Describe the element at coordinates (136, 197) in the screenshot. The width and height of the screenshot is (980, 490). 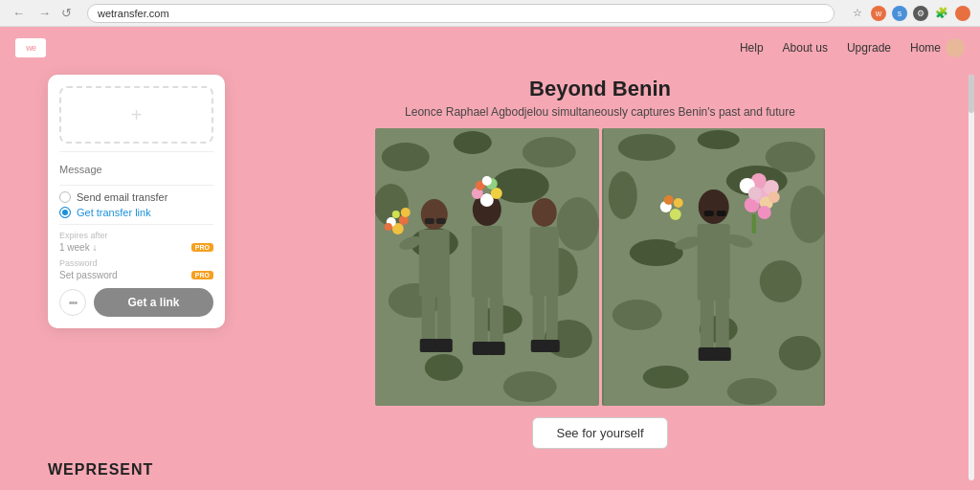
I see `email-transfer-option: Send email transfer` at that location.